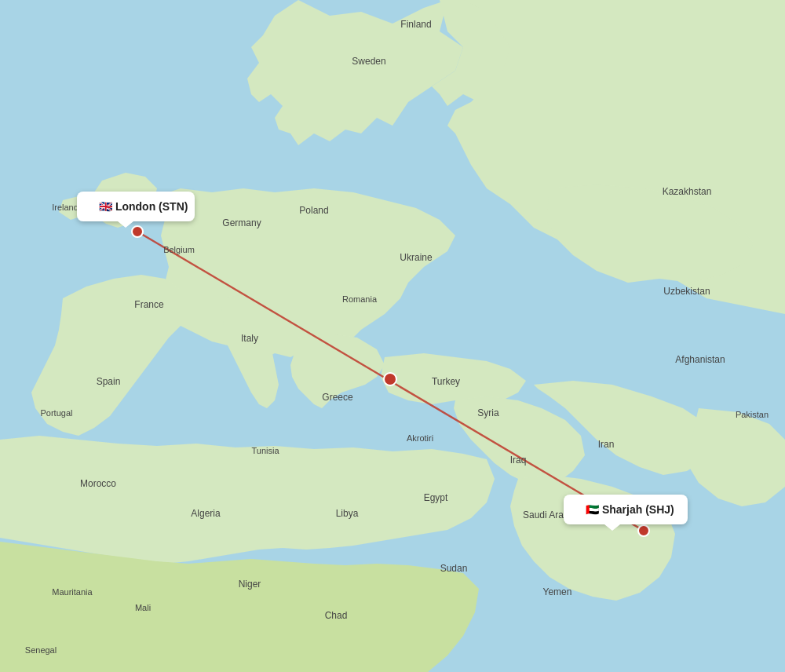  What do you see at coordinates (41, 650) in the screenshot?
I see `svg-text: Senegal` at bounding box center [41, 650].